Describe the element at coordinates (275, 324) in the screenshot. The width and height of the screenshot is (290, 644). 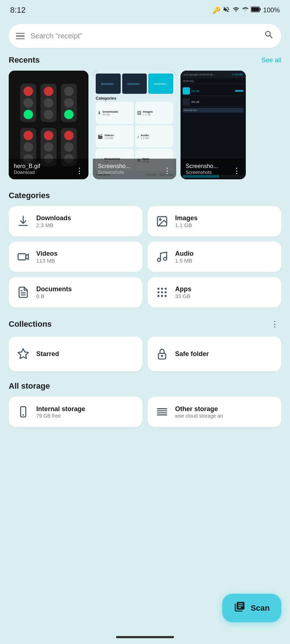
I see `collections-menu-button: ⋮` at that location.